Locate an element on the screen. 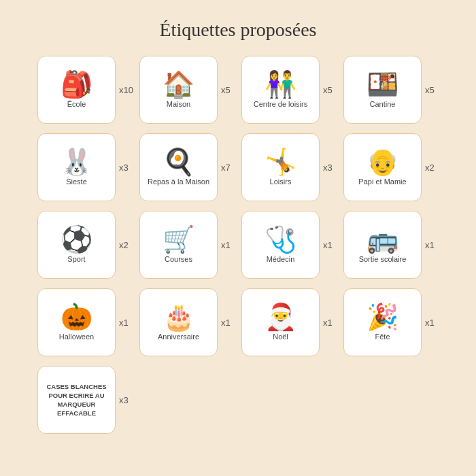  label-cantine: Cantine is located at coordinates (383, 105).